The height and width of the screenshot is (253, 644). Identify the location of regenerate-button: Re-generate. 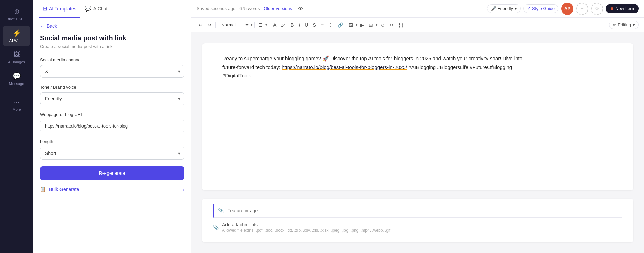
(112, 173).